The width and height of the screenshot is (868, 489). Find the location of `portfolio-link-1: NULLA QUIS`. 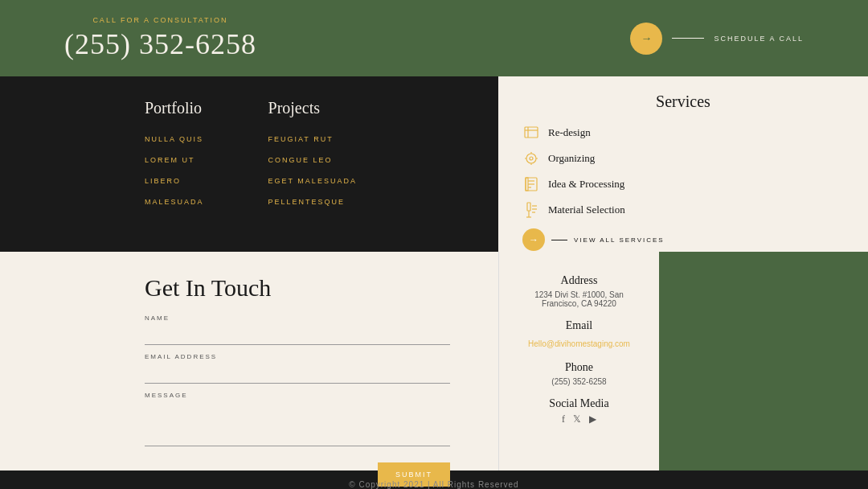

portfolio-link-1: NULLA QUIS is located at coordinates (174, 139).